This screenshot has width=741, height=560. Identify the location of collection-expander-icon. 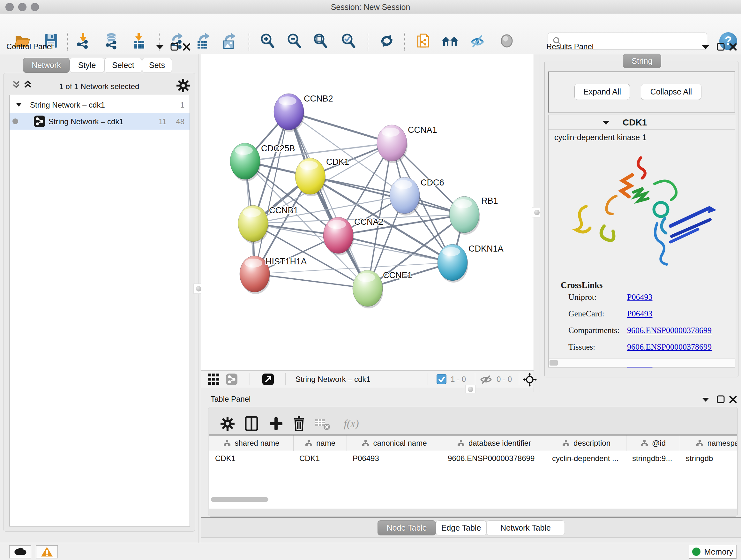
(19, 105).